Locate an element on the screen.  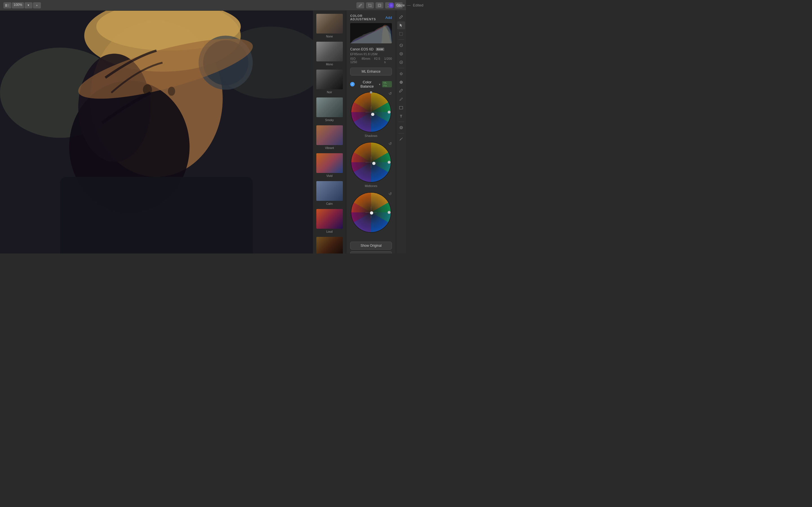
filter-tool-button is located at coordinates (401, 45).